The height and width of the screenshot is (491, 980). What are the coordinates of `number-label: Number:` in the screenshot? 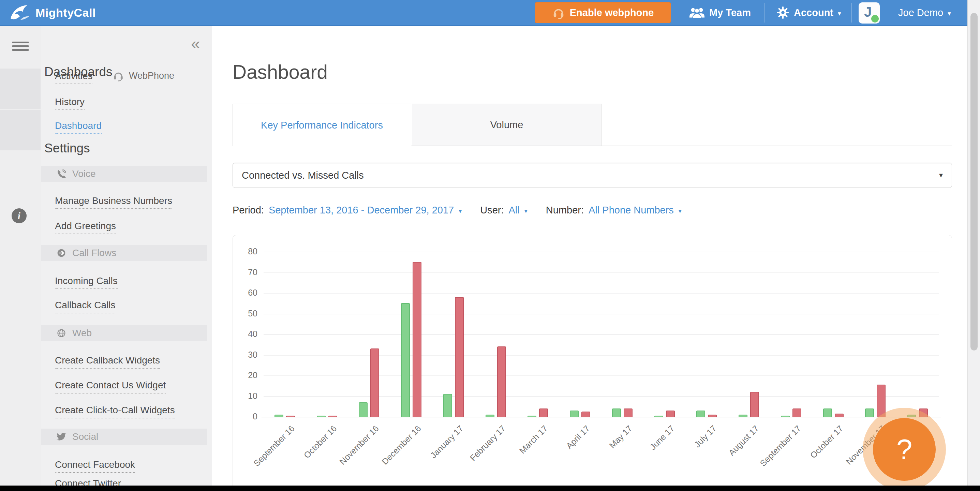 It's located at (565, 210).